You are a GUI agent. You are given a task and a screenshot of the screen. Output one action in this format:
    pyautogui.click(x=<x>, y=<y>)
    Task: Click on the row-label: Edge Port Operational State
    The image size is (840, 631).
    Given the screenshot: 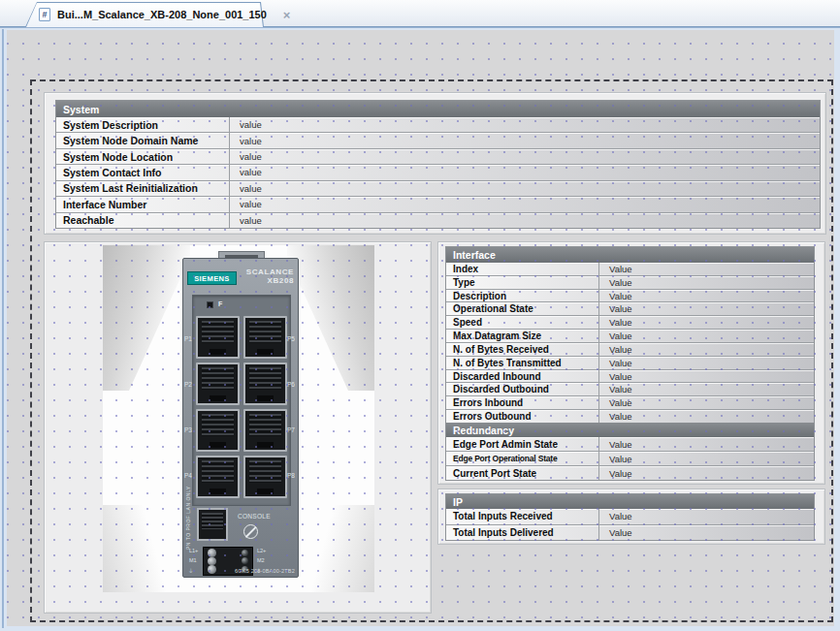 What is the action you would take?
    pyautogui.click(x=522, y=458)
    